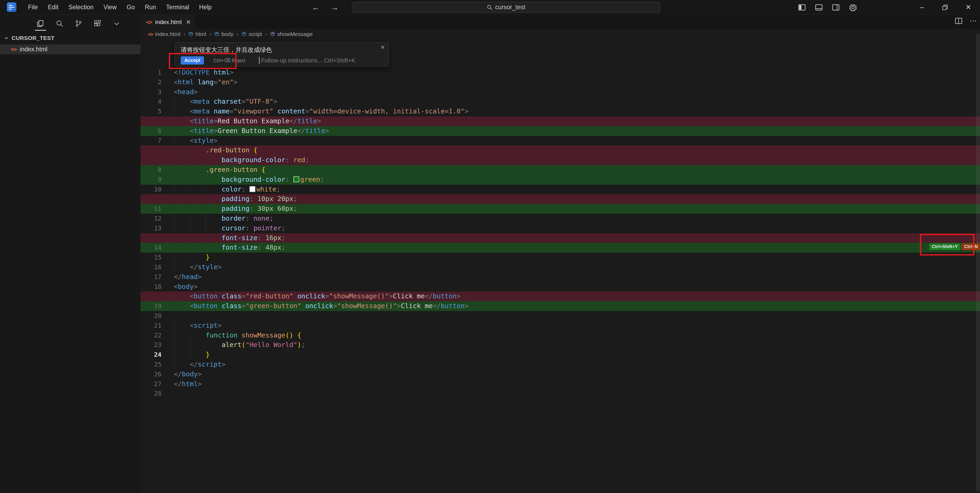 This screenshot has width=980, height=493. Describe the element at coordinates (560, 189) in the screenshot. I see `code-line-10: 10color: white;` at that location.